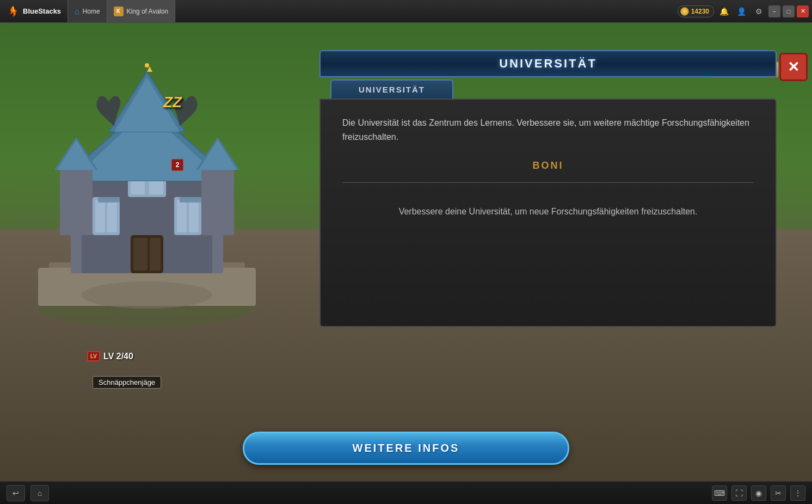  I want to click on player-name-banner: Schnäppchenjäge, so click(127, 382).